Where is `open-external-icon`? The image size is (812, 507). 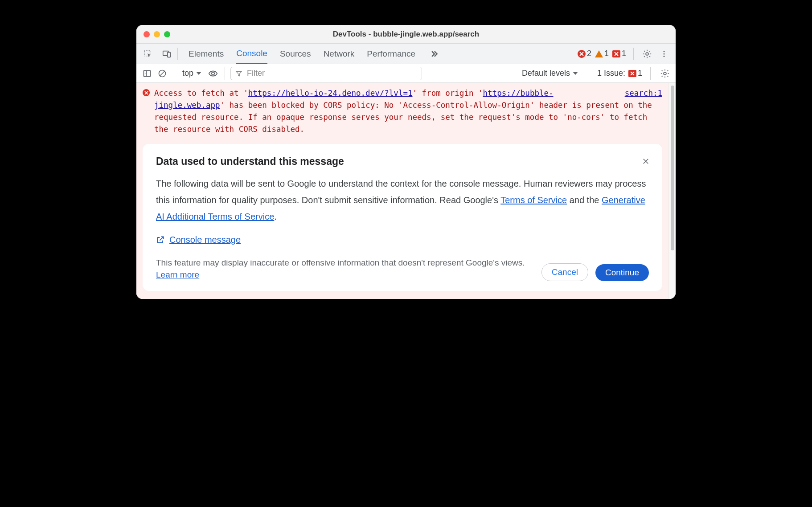
open-external-icon is located at coordinates (160, 240).